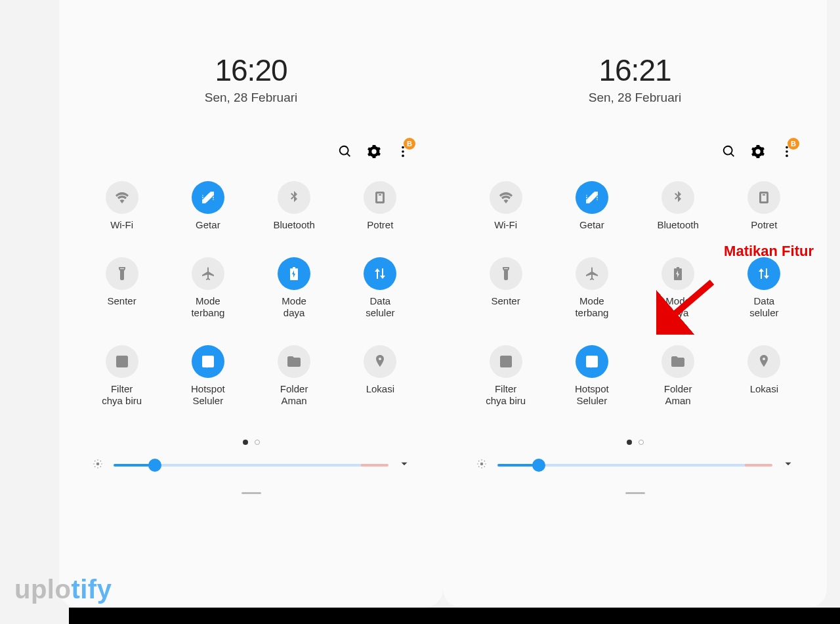  Describe the element at coordinates (63, 589) in the screenshot. I see `watermark: uplotify` at that location.